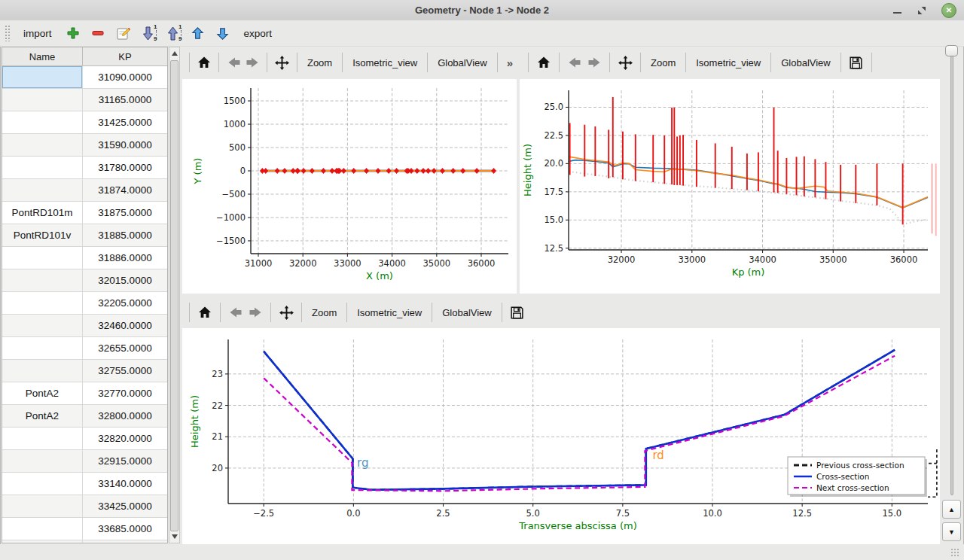  Describe the element at coordinates (482, 11) in the screenshot. I see `titlebar: Geometry - Node 1 -> Node 2 ✕` at that location.